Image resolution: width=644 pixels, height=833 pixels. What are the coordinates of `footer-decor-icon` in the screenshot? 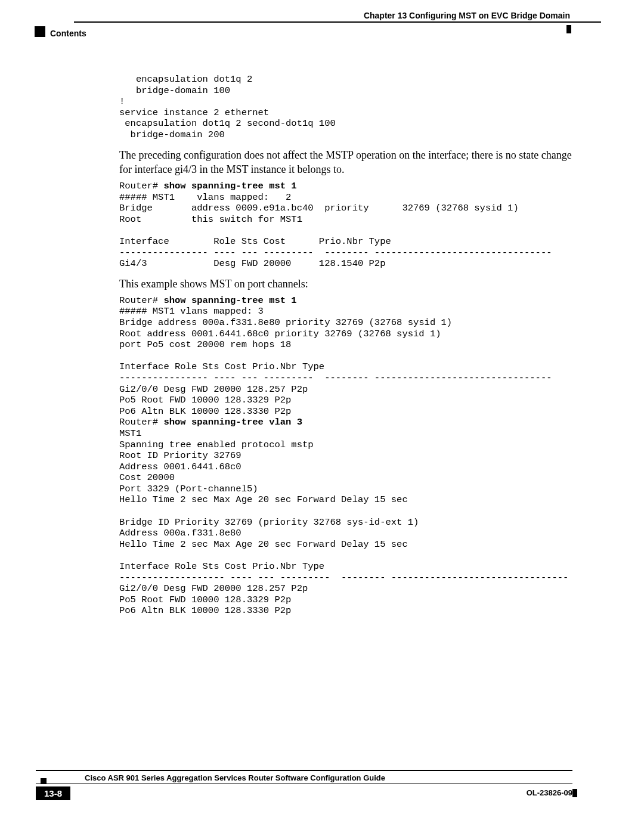 It's located at (575, 793).